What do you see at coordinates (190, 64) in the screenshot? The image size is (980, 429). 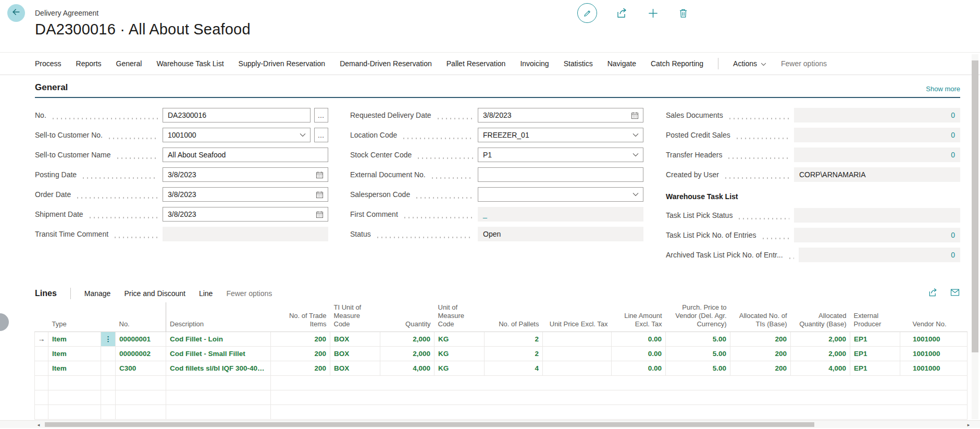 I see `menu-item-warehouse-task-list: Warehouse Task List` at bounding box center [190, 64].